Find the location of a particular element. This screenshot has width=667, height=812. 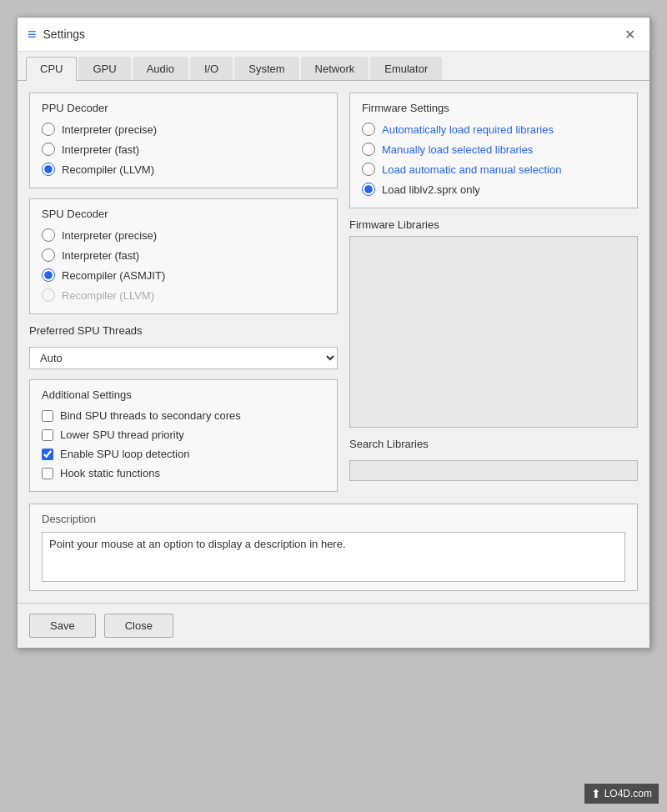

ppu-interpreter-fast: Interpreter (fast) is located at coordinates (183, 149).